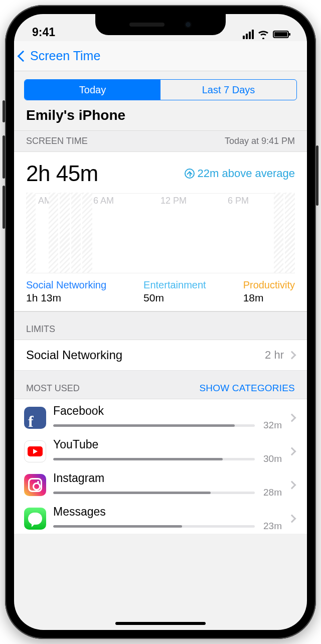 This screenshot has height=644, width=321. I want to click on home-indicator, so click(160, 623).